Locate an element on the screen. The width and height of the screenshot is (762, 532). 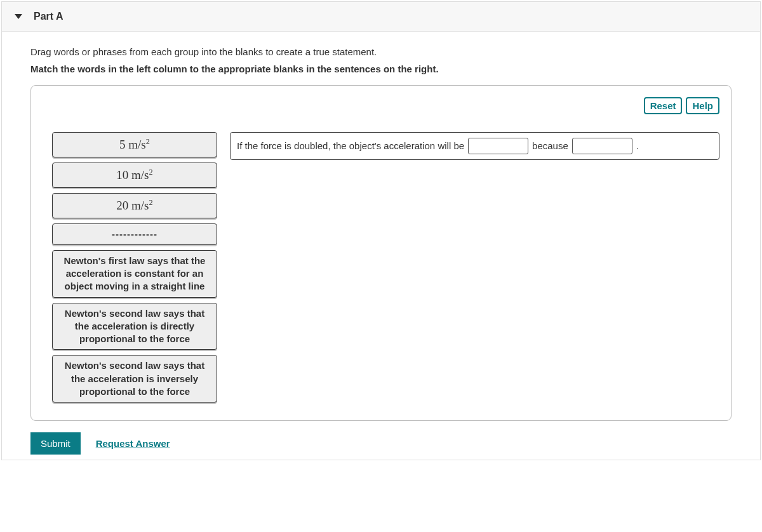
choice-10ms2: 10 m/s2 is located at coordinates (135, 175).